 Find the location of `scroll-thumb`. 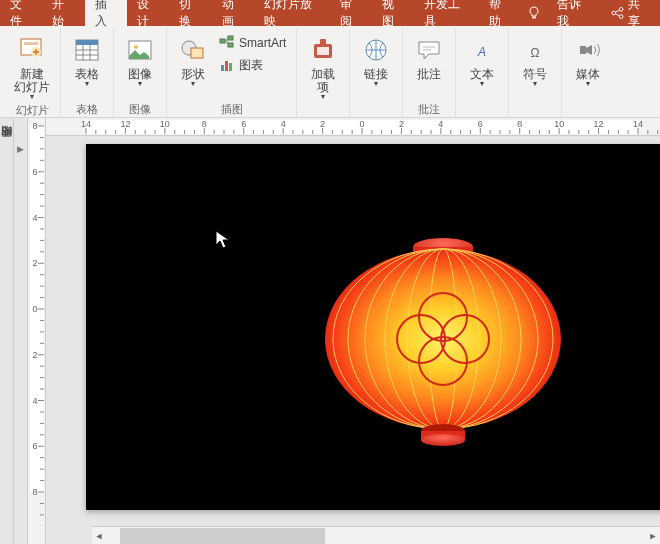

scroll-thumb is located at coordinates (222, 536).